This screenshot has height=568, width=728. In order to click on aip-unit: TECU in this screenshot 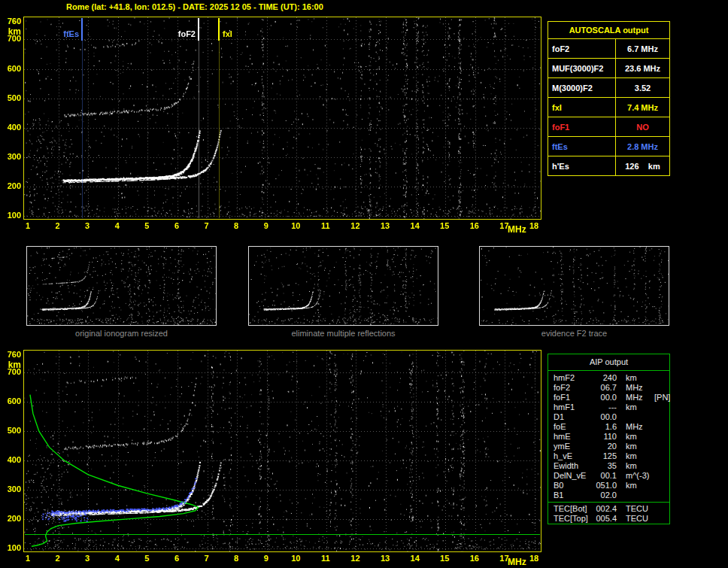, I will do `click(634, 519)`.